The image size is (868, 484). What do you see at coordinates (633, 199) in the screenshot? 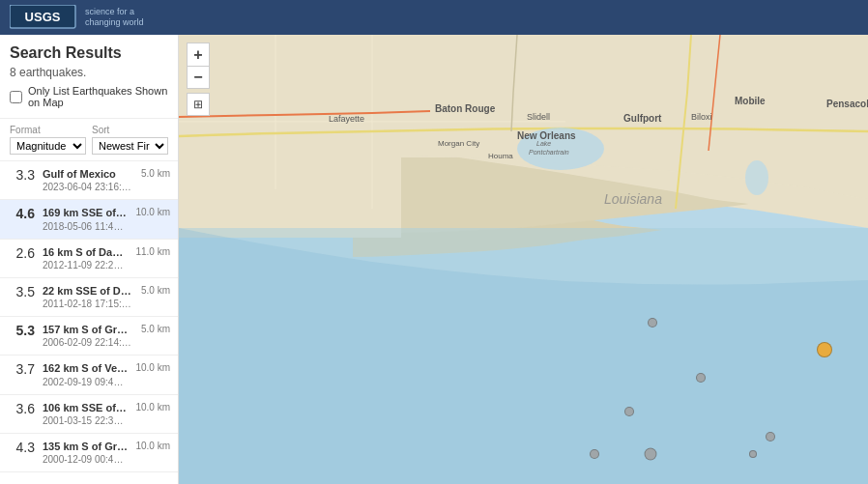
I see `svg-text: Louisiana` at bounding box center [633, 199].